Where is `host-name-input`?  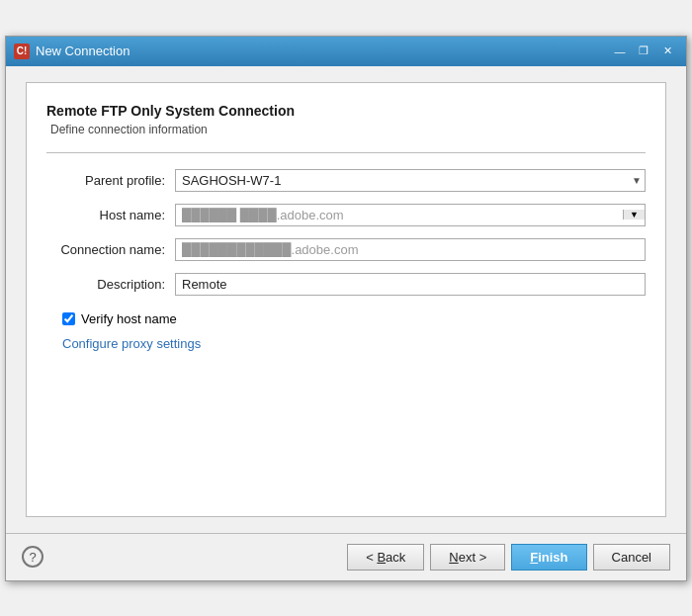 host-name-input is located at coordinates (399, 216).